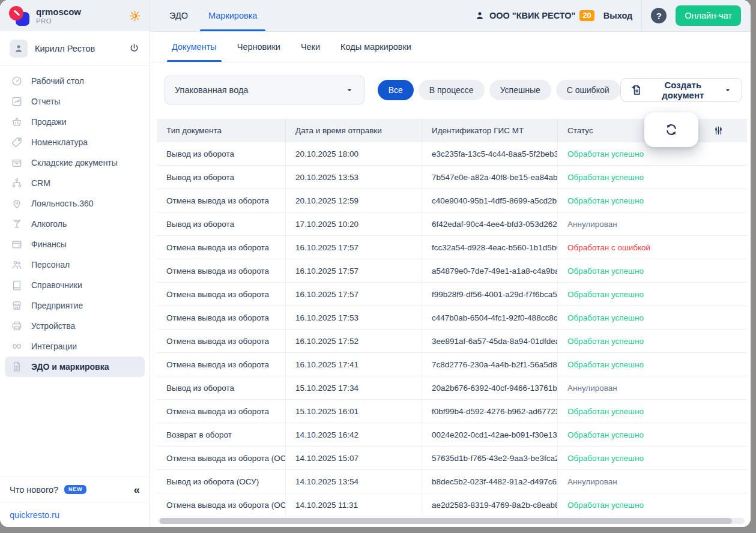 The image size is (756, 533). Describe the element at coordinates (618, 16) in the screenshot. I see `logout-link: Выход` at that location.